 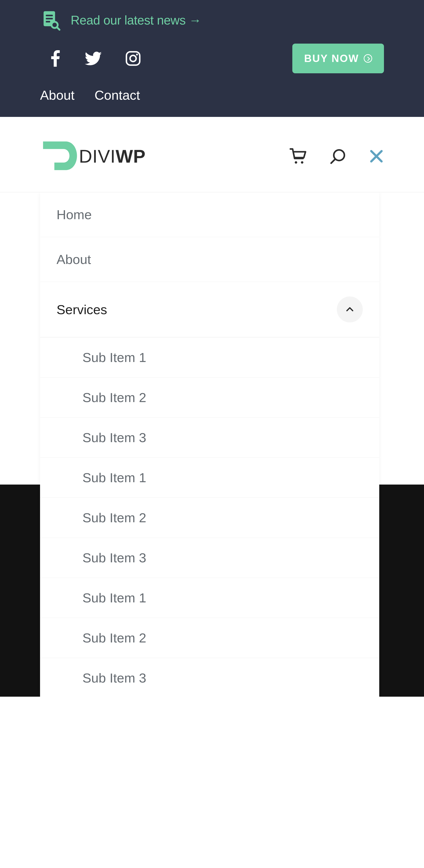 I want to click on logo-mark-icon, so click(x=59, y=156).